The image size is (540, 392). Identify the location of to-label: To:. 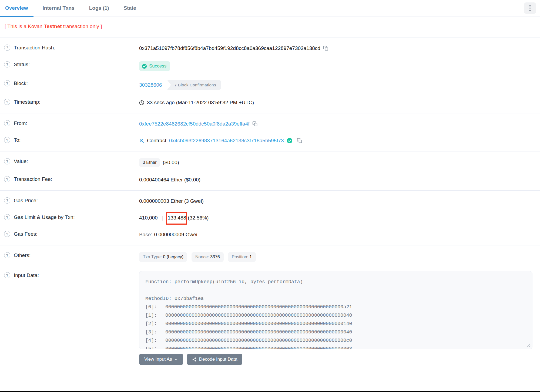
(17, 140).